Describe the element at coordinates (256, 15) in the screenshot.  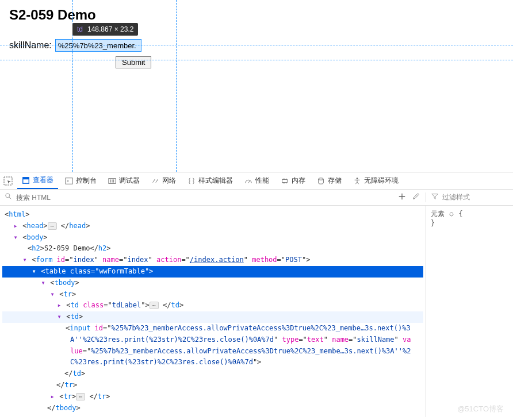
I see `page-title: S2-059 Demo` at that location.